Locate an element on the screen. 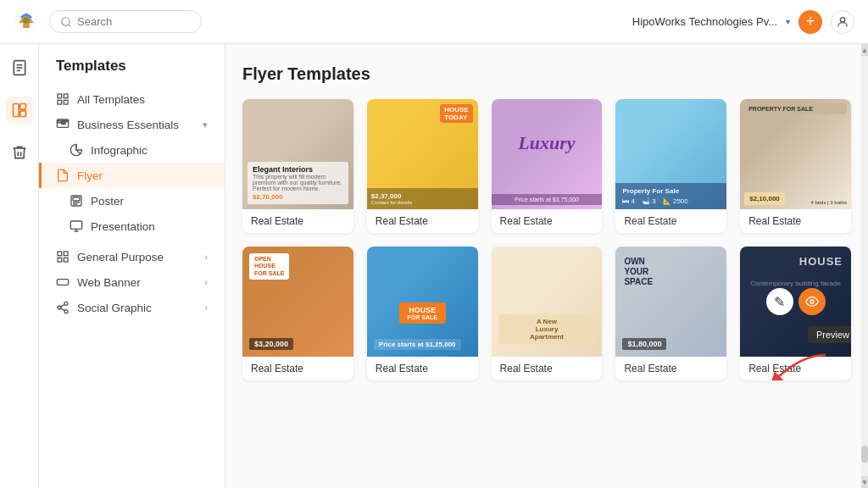  sidebar-item-infographic: Infographic is located at coordinates (132, 150).